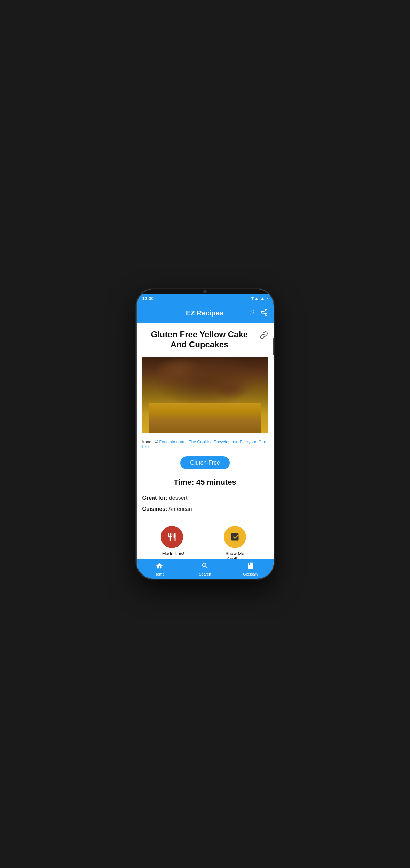  I want to click on made-this-label: I Made This!, so click(172, 554).